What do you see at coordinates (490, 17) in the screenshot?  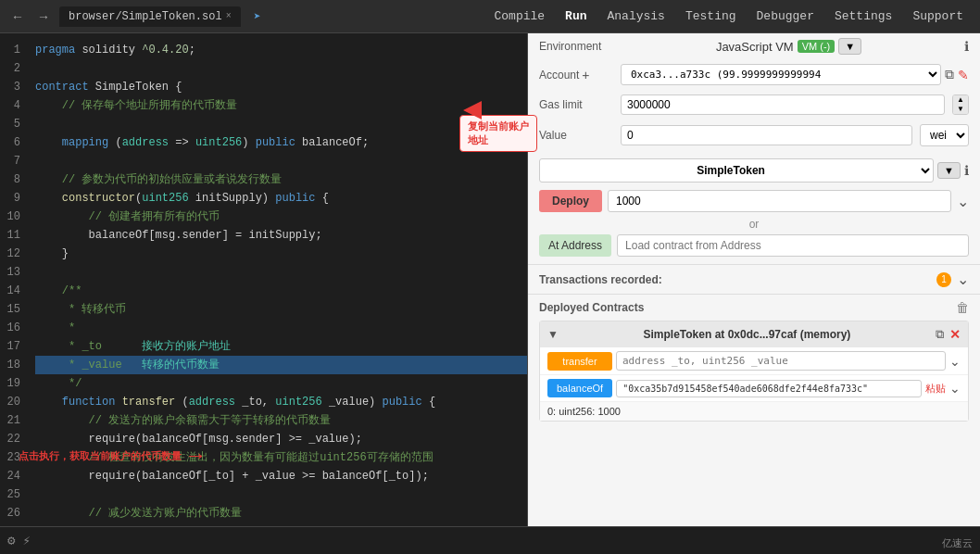 I see `top-bar: ← → browser/SimpleToken.sol × ➤ Compile …` at bounding box center [490, 17].